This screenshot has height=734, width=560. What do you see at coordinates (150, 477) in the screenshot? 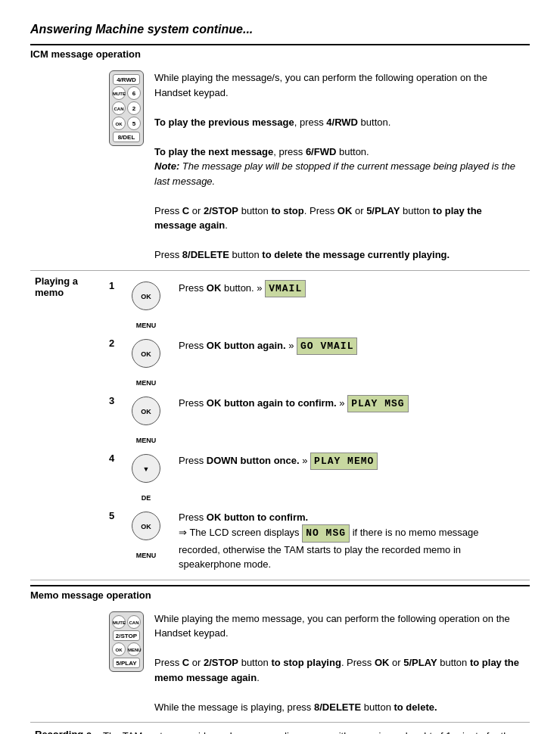
I see `step-4-icon: ▼DE` at bounding box center [150, 477].